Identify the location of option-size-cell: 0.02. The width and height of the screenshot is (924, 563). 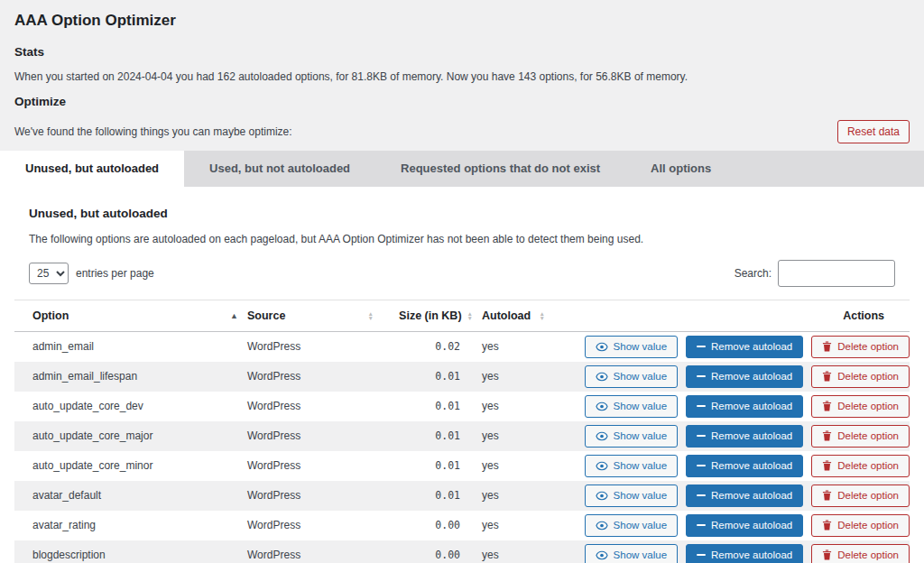
(432, 346).